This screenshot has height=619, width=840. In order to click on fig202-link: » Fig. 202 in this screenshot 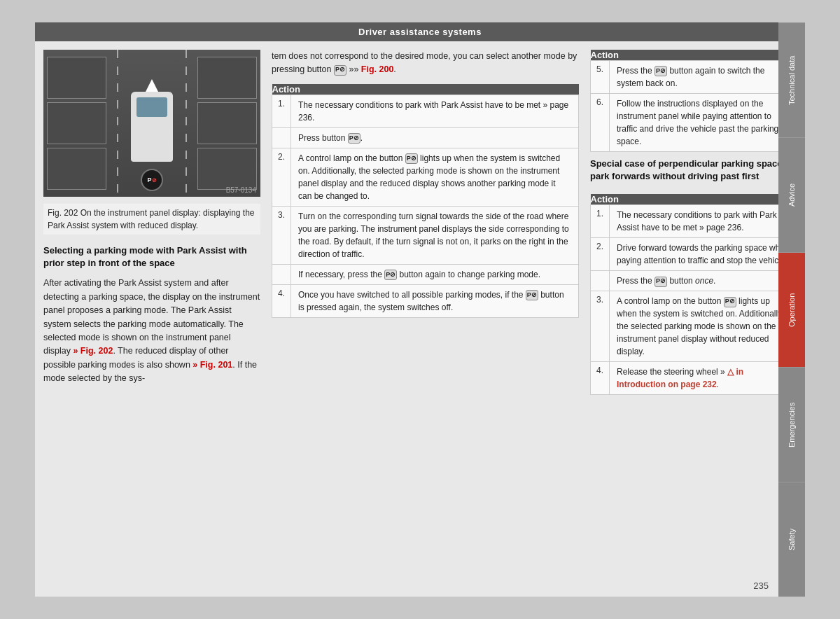, I will do `click(92, 351)`.